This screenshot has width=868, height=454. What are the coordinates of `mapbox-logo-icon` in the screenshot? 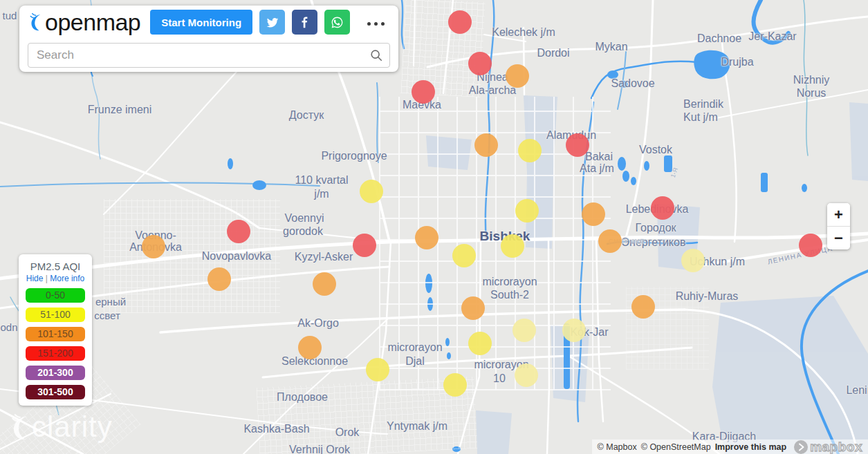 It's located at (801, 446).